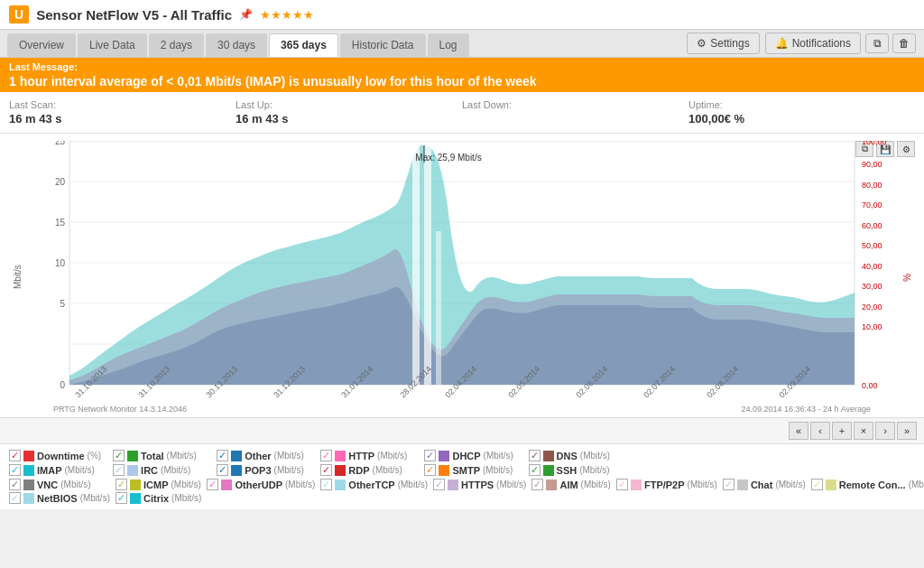  Describe the element at coordinates (236, 45) in the screenshot. I see `tab-30days: 30 days` at that location.